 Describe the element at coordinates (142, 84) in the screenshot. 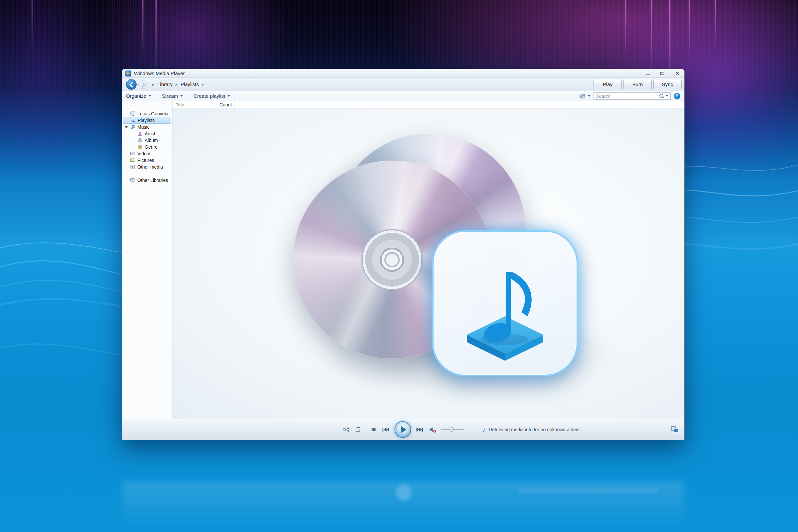

I see `forward-button` at that location.